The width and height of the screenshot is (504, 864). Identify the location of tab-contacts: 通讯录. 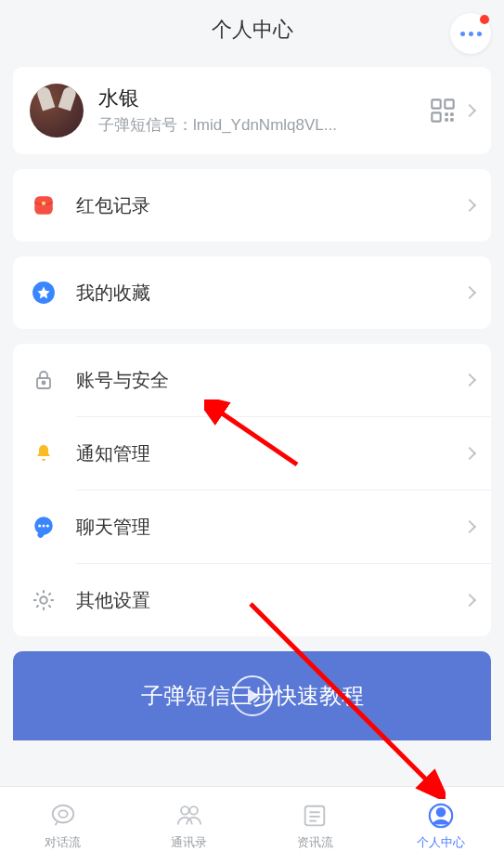
(189, 825).